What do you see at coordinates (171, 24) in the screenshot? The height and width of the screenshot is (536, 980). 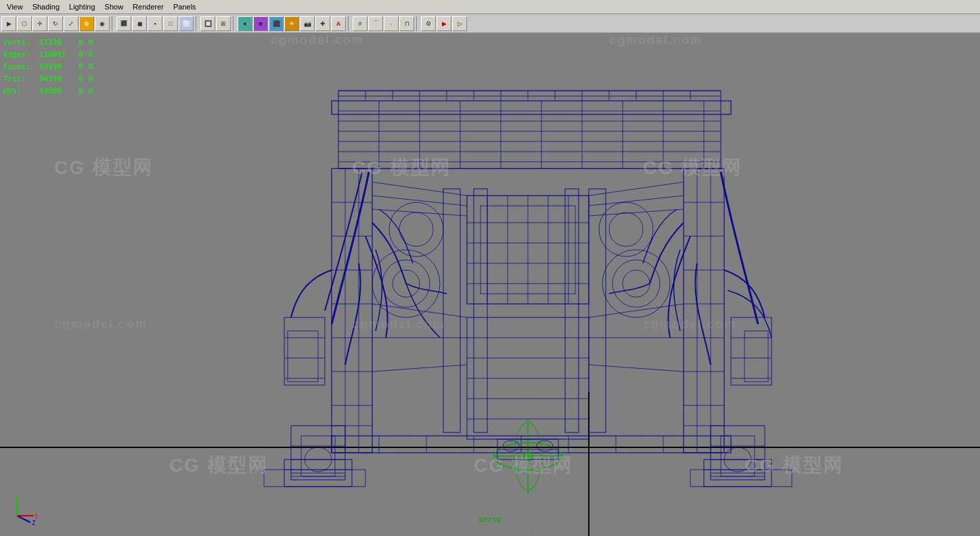 I see `bounding-box-btn: □` at bounding box center [171, 24].